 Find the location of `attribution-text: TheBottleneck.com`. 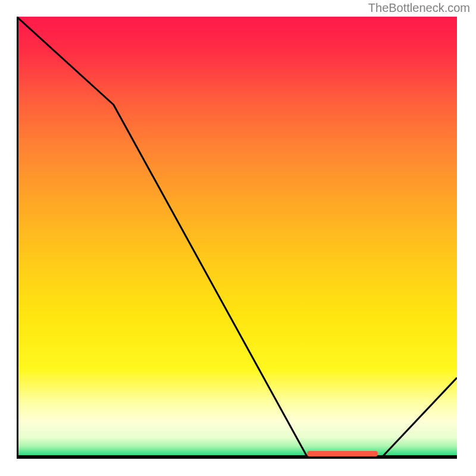

attribution-text: TheBottleneck.com is located at coordinates (419, 8).